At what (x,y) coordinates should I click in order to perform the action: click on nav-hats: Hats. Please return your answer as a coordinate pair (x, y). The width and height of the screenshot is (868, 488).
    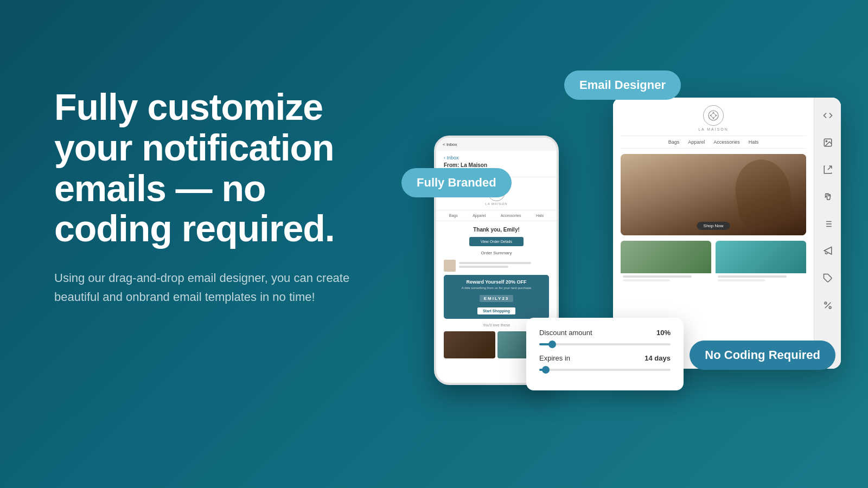
    Looking at the image, I should click on (754, 142).